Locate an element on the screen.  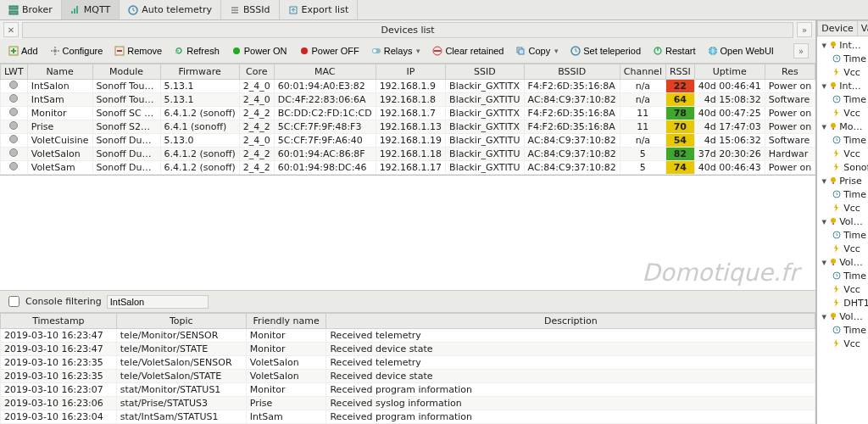
tree-leaf: Time 2019-03-10T16:23:35 is located at coordinates (843, 276).